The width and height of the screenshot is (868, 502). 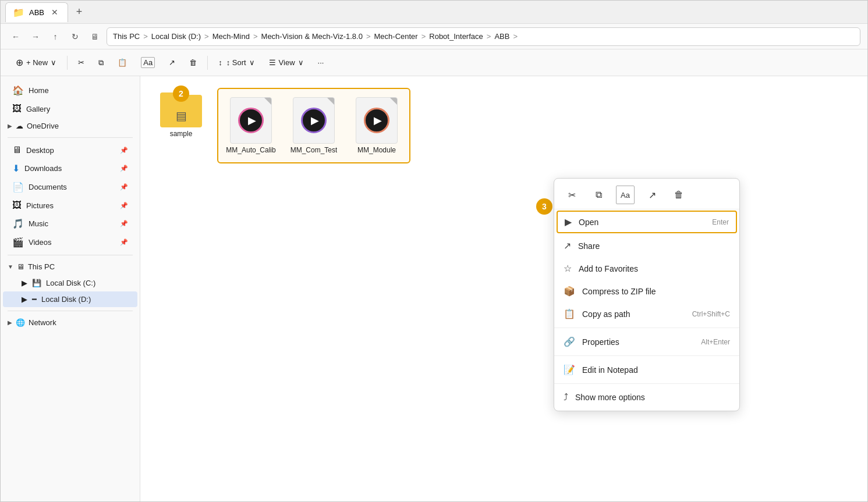 What do you see at coordinates (172, 63) in the screenshot?
I see `share-button: ↗` at bounding box center [172, 63].